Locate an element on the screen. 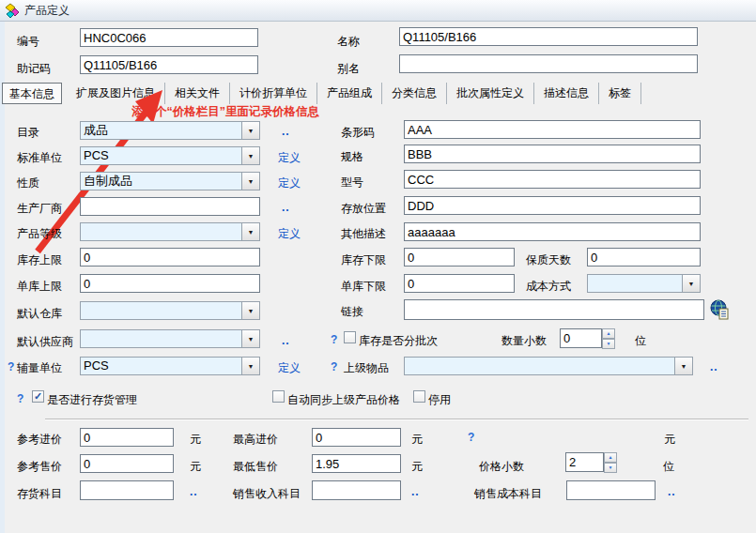 This screenshot has width=756, height=533. tab-labels: 标签 is located at coordinates (620, 94).